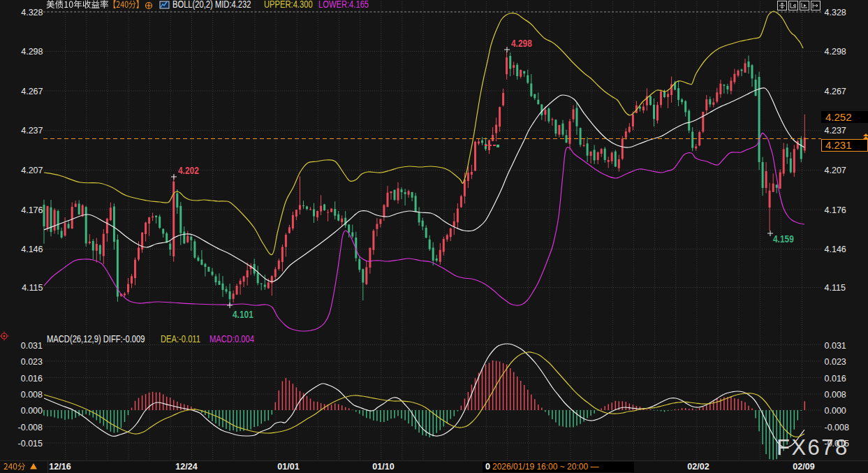  Describe the element at coordinates (189, 170) in the screenshot. I see `svg-text: 4.202` at that location.